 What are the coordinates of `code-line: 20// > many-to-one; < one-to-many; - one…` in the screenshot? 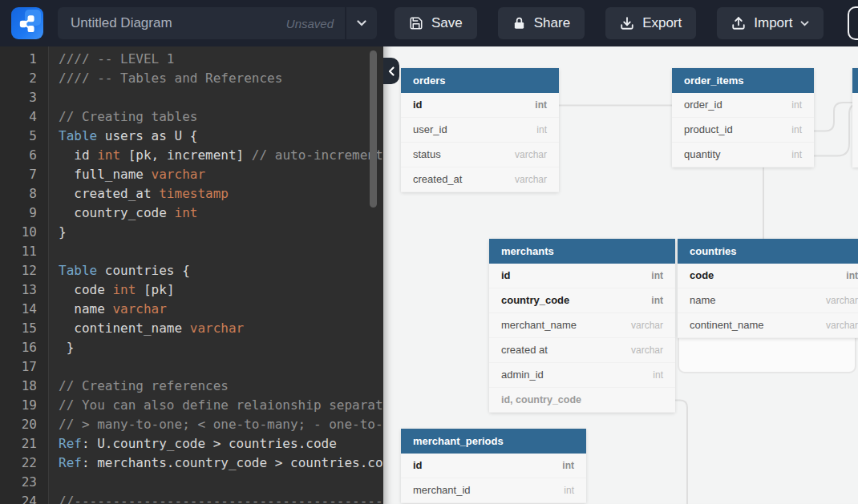 It's located at (192, 425).